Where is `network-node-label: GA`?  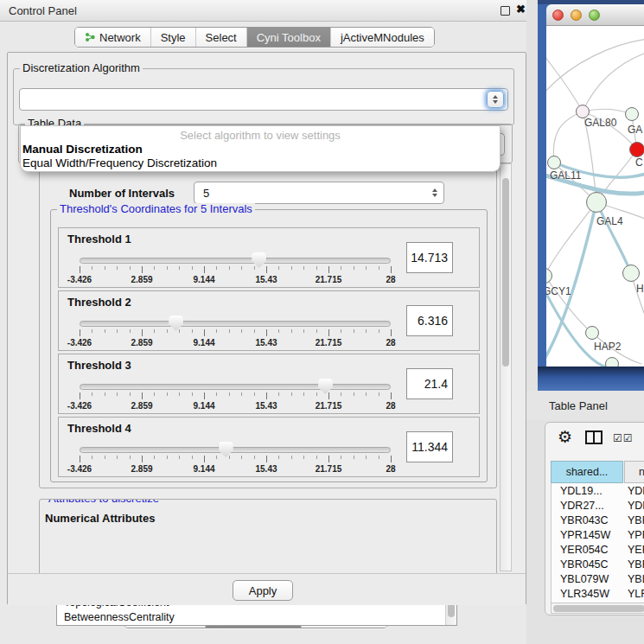 network-node-label: GA is located at coordinates (634, 130).